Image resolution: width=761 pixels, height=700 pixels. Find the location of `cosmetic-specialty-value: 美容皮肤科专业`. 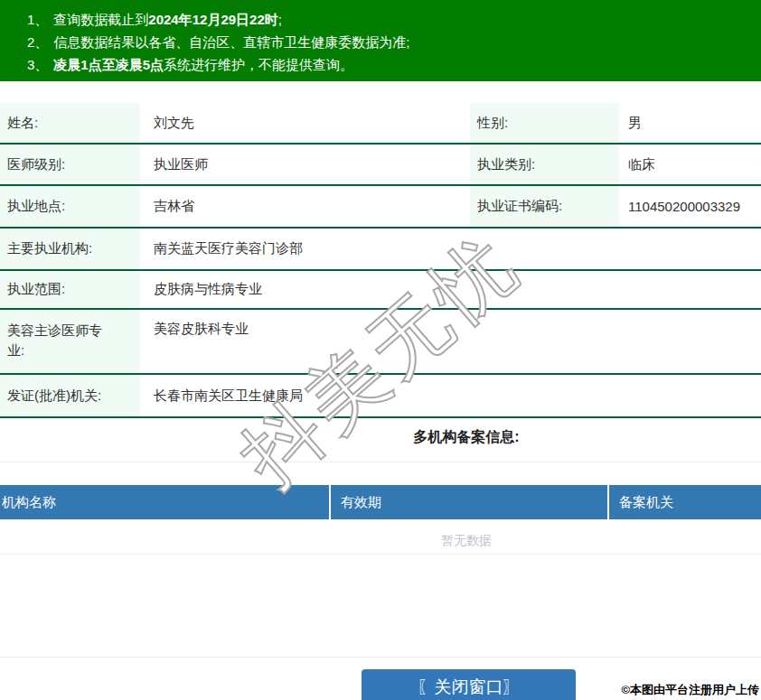

cosmetic-specialty-value: 美容皮肤科专业 is located at coordinates (194, 341).